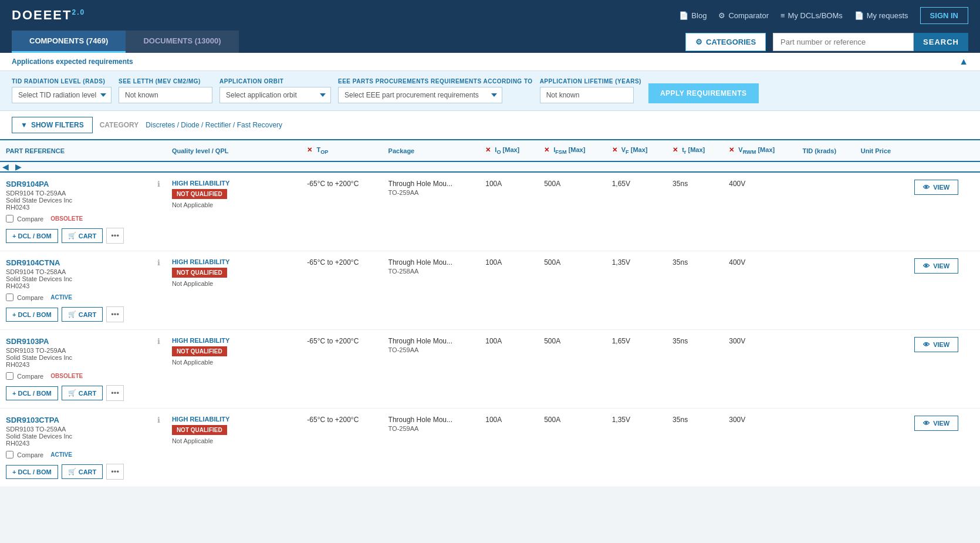  I want to click on category-path: Discretes / Diode / Rectifier / Fast Rec…, so click(214, 125).